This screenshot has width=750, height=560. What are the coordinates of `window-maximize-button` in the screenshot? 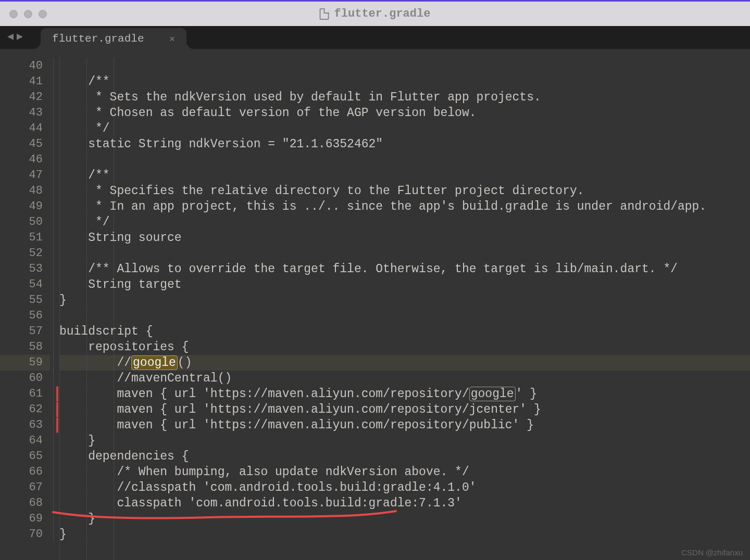 It's located at (43, 14).